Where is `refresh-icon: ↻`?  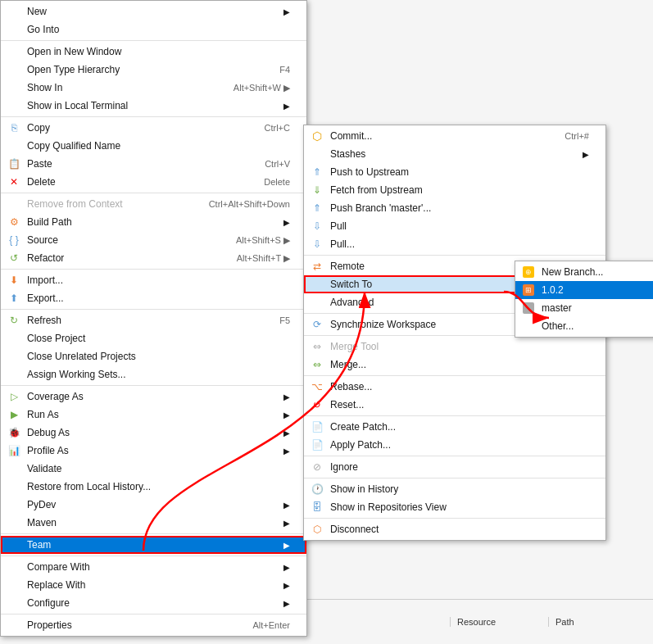 refresh-icon: ↻ is located at coordinates (14, 320).